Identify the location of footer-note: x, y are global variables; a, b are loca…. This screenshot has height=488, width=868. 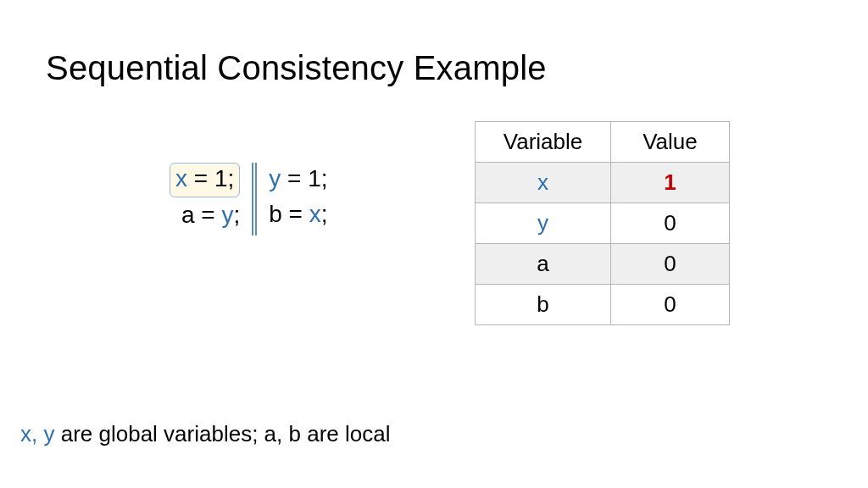
(205, 434).